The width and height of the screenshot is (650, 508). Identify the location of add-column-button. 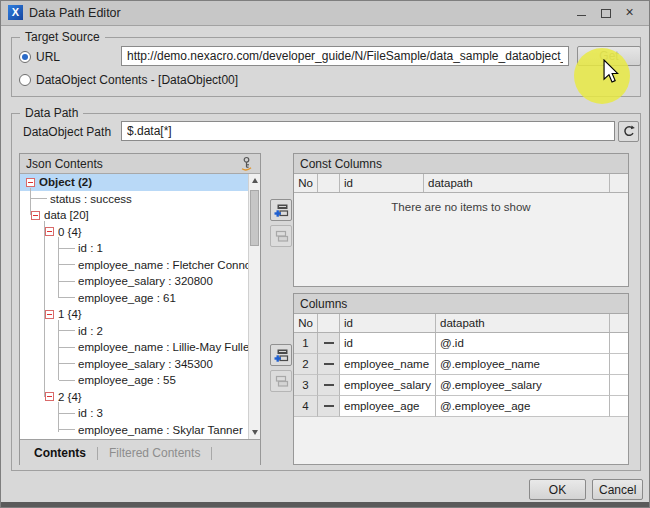
(281, 355).